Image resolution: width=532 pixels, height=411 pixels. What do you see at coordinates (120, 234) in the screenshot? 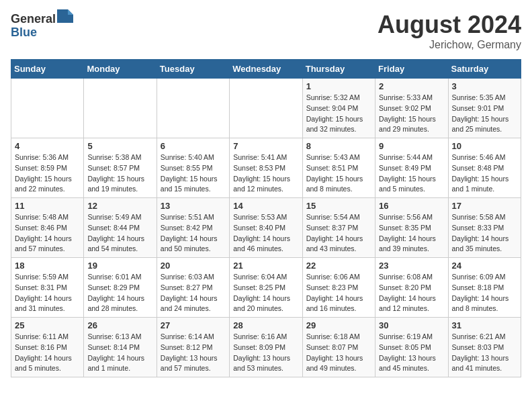
I see `day-info: Sunrise: 5:49 AMSunset: 8:44 PMDaylight:…` at bounding box center [120, 234].